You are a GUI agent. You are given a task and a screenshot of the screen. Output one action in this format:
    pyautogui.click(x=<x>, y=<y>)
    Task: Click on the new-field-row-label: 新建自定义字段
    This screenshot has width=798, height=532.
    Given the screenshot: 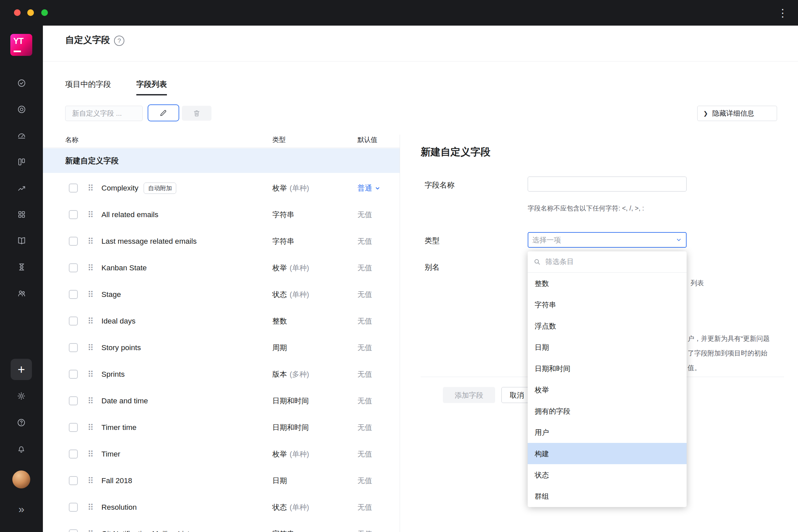 What is the action you would take?
    pyautogui.click(x=92, y=161)
    